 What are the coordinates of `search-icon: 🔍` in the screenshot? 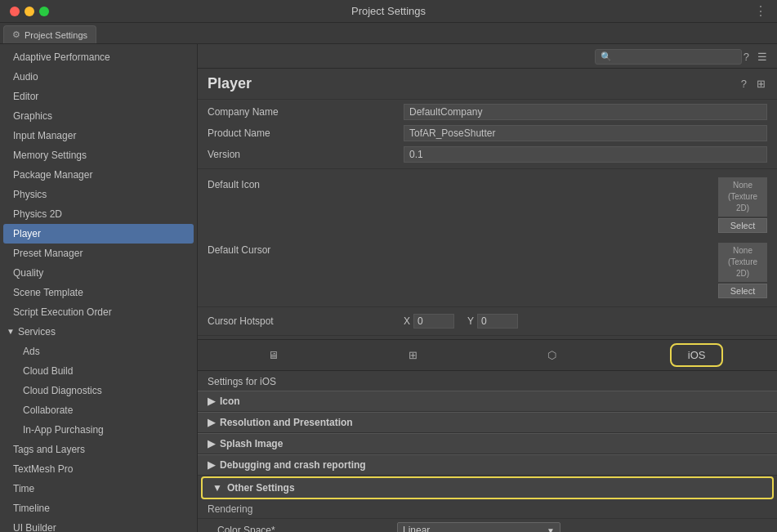 It's located at (606, 57).